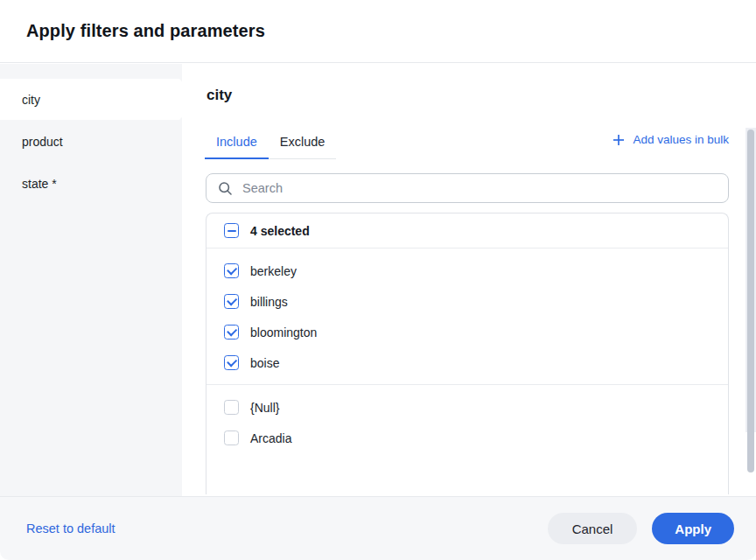  I want to click on tab-exclude: Exclude, so click(303, 144).